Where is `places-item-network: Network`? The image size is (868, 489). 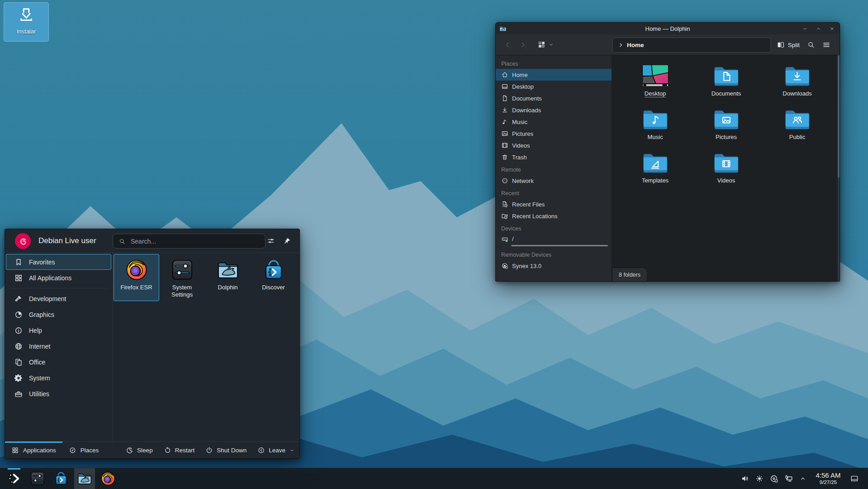
places-item-network: Network is located at coordinates (554, 181).